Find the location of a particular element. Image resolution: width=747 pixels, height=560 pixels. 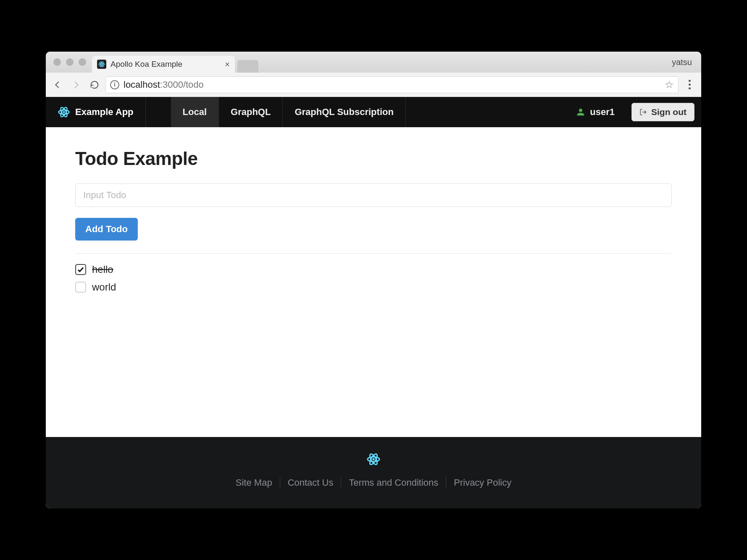

todo-item: hello is located at coordinates (374, 270).